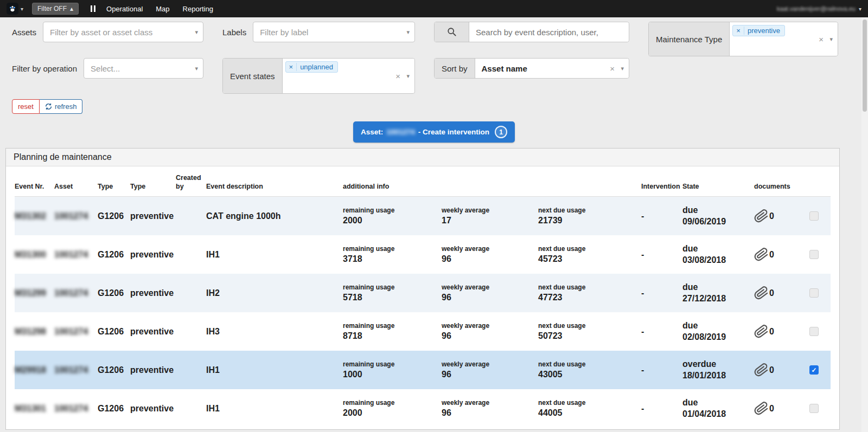 The width and height of the screenshot is (868, 432). Describe the element at coordinates (588, 336) in the screenshot. I see `next-due-usage-value: 50723` at that location.